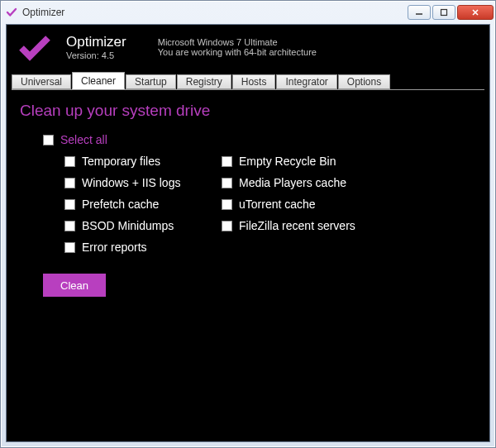 Image resolution: width=496 pixels, height=448 pixels. I want to click on select-all-row: Select all, so click(260, 140).